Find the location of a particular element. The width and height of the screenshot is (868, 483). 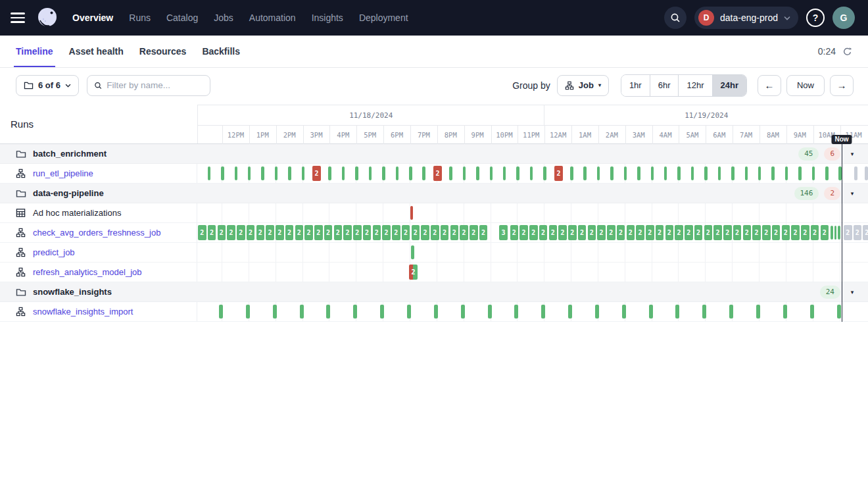

nav-item-automation: Automation is located at coordinates (272, 18).